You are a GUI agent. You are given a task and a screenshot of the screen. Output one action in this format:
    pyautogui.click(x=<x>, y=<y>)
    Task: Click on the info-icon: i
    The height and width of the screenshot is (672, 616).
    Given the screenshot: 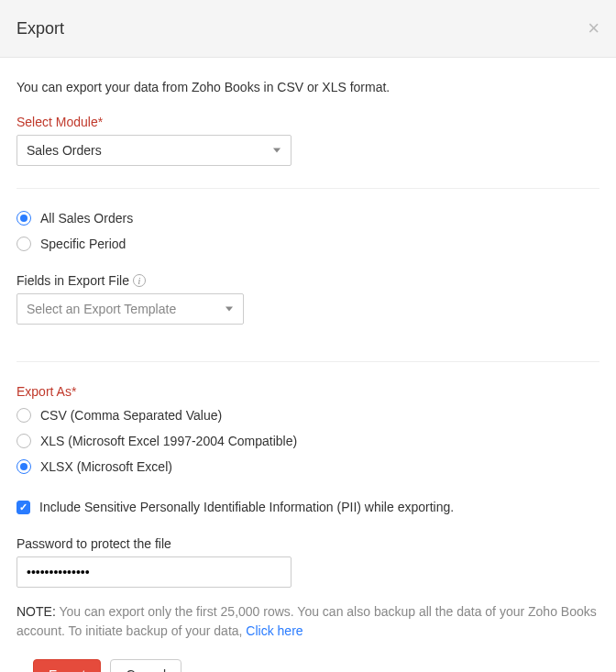 What is the action you would take?
    pyautogui.click(x=139, y=281)
    